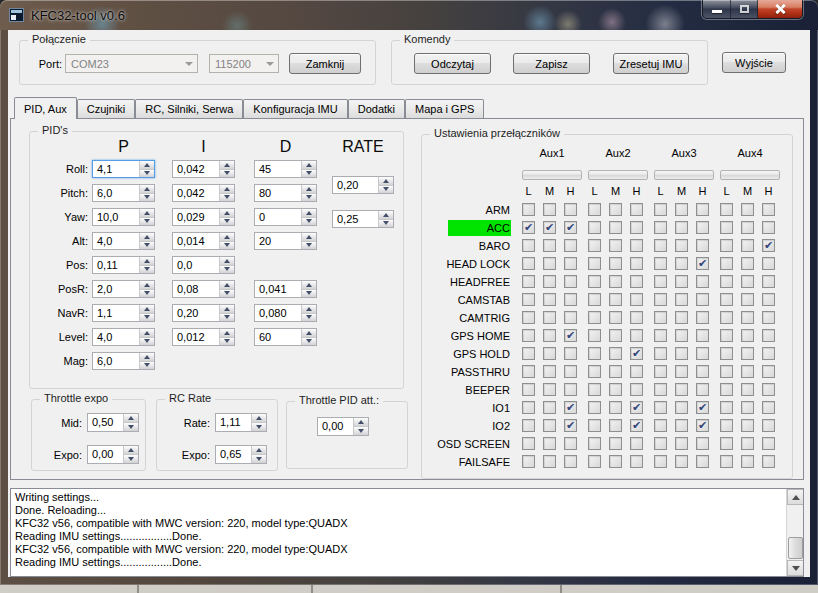 Image resolution: width=818 pixels, height=593 pixels. Describe the element at coordinates (295, 108) in the screenshot. I see `tab-konfiguracja-imu: Konfiguracja IMU` at that location.